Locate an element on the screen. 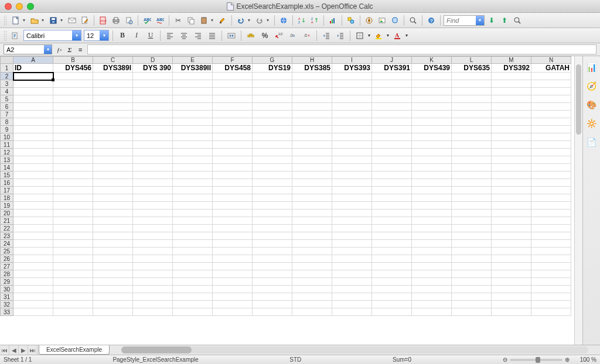 This screenshot has width=600, height=364. zoom-button is located at coordinates (413, 20).